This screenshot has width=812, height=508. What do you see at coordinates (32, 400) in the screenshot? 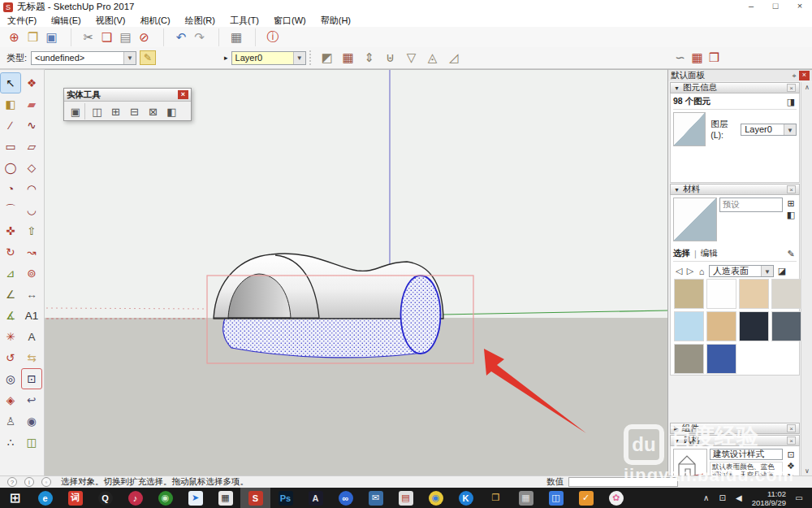
I see `previous-view-tool: ↩` at bounding box center [32, 400].